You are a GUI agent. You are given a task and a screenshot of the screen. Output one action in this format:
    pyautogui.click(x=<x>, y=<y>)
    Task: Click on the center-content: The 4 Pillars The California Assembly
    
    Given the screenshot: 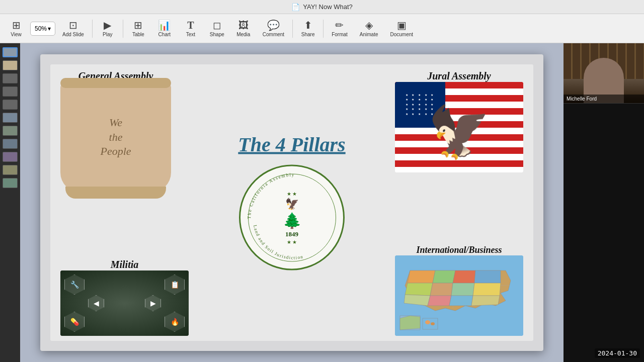 What is the action you would take?
    pyautogui.click(x=292, y=203)
    